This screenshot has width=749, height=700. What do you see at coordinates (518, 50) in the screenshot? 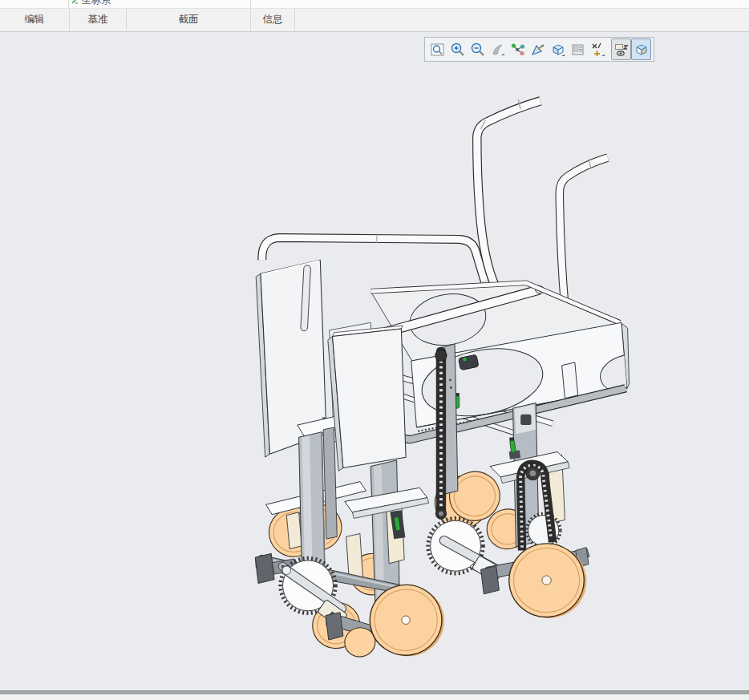
I see `spin-center-icon` at bounding box center [518, 50].